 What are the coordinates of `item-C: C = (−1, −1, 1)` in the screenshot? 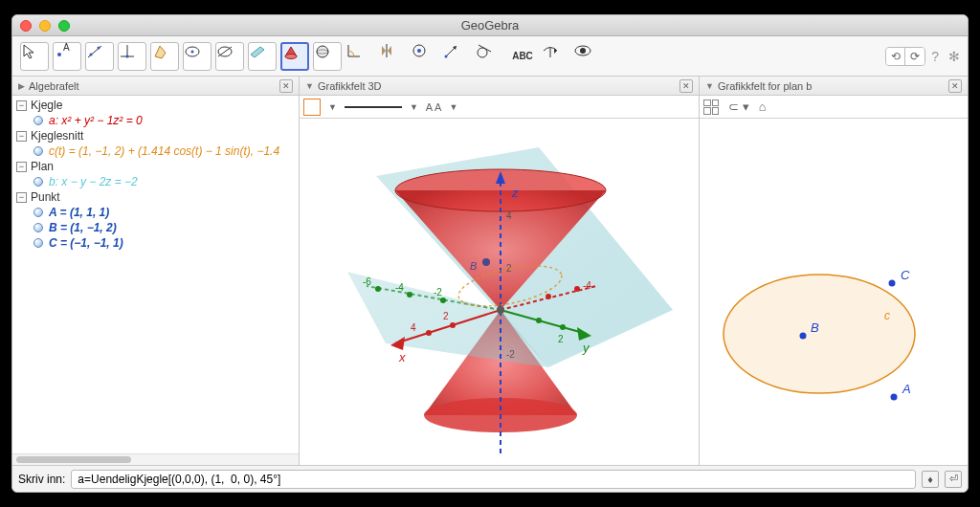 It's located at (155, 243).